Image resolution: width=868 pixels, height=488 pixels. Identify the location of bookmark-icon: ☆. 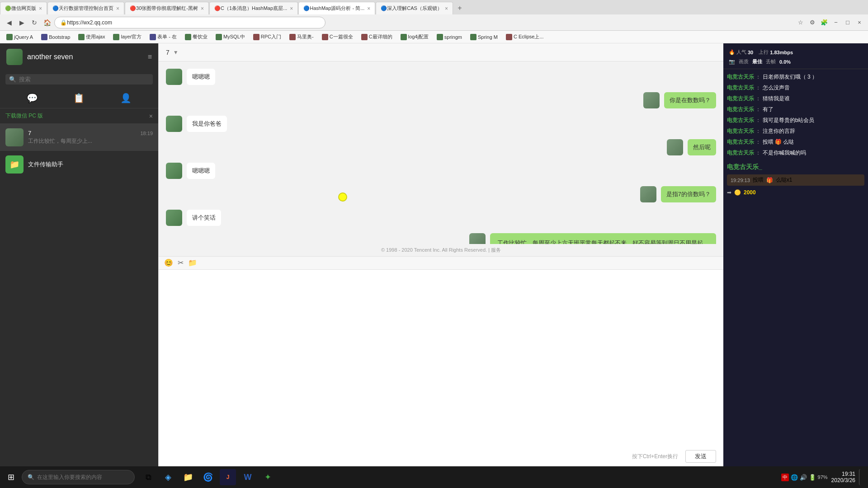
(801, 23).